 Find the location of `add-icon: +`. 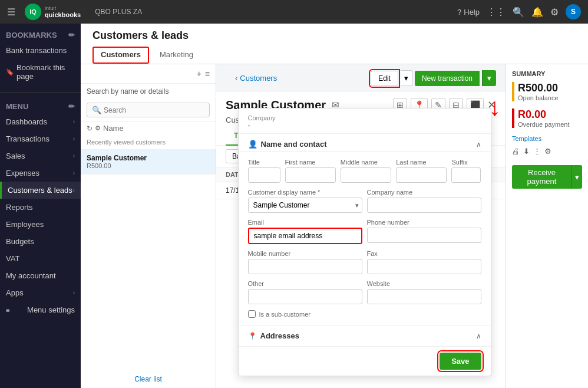

add-icon: + is located at coordinates (199, 74).